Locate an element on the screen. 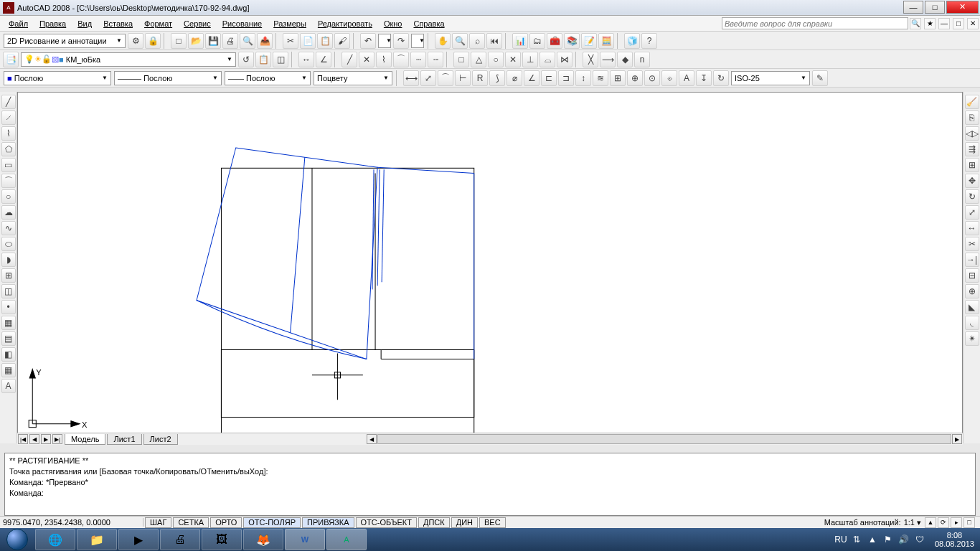 The image size is (980, 551). doc-close-icon: ✕ is located at coordinates (973, 24).